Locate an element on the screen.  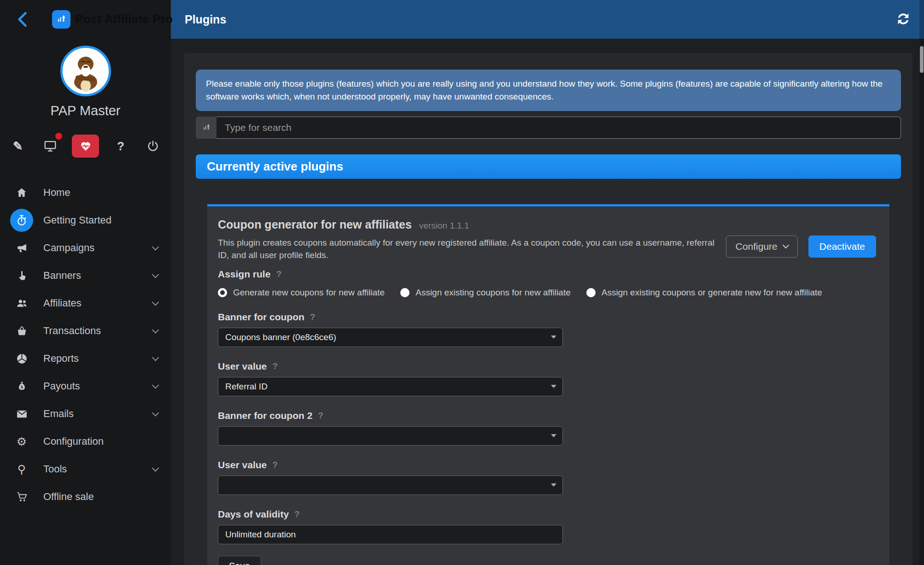
top-bar: Plugins is located at coordinates (547, 19).